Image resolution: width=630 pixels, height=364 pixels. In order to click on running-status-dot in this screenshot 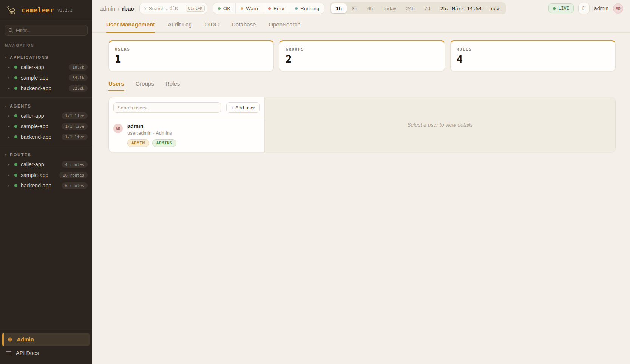, I will do `click(296, 8)`.